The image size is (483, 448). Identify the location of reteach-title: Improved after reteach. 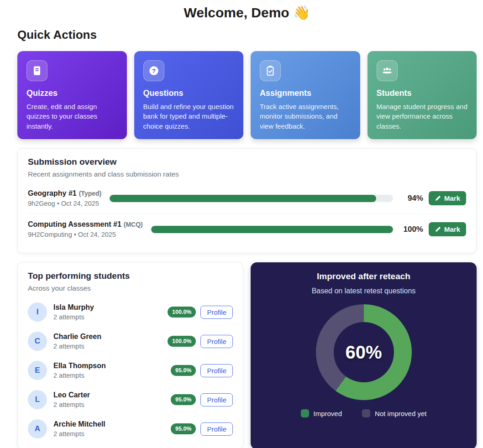
(363, 276).